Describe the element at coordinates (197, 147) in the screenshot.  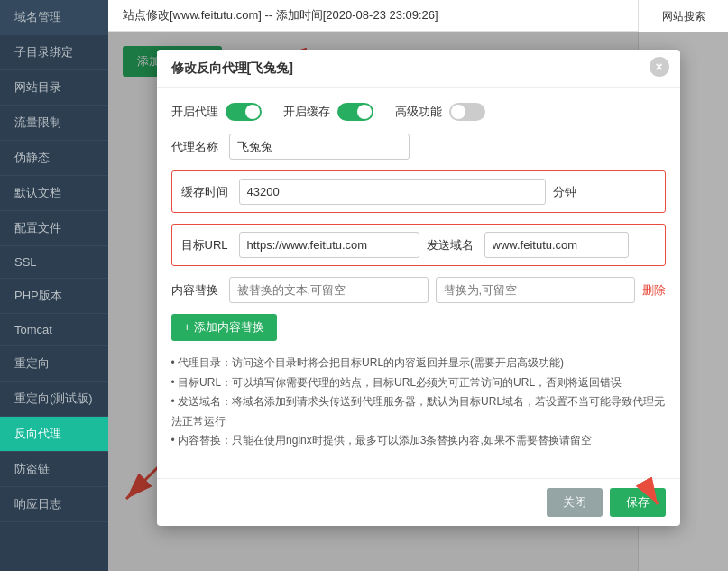
I see `proxy-name-label: 代理名称` at that location.